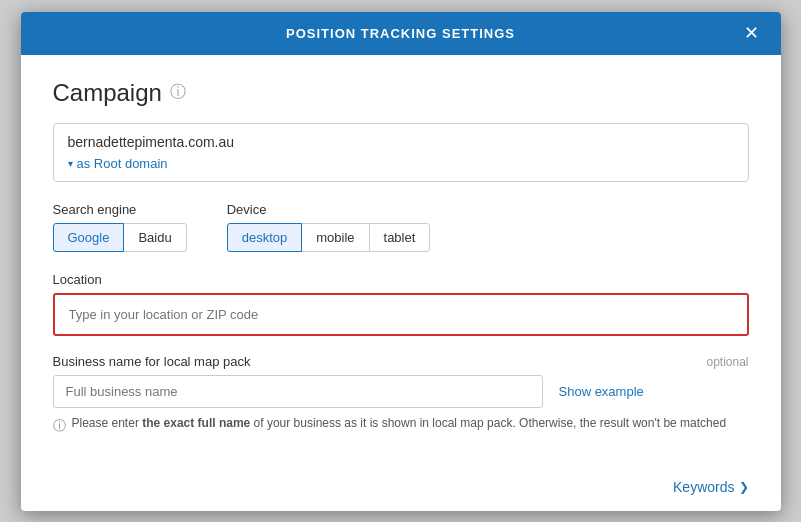  I want to click on modal-close-button: ✕, so click(752, 33).